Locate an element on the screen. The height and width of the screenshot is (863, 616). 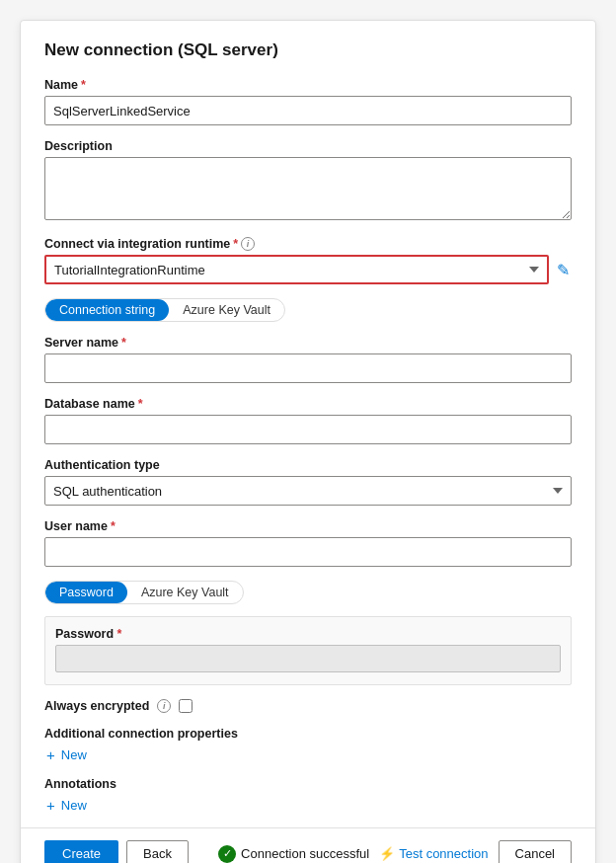
footer-left-actions: Create Back is located at coordinates (116, 851).